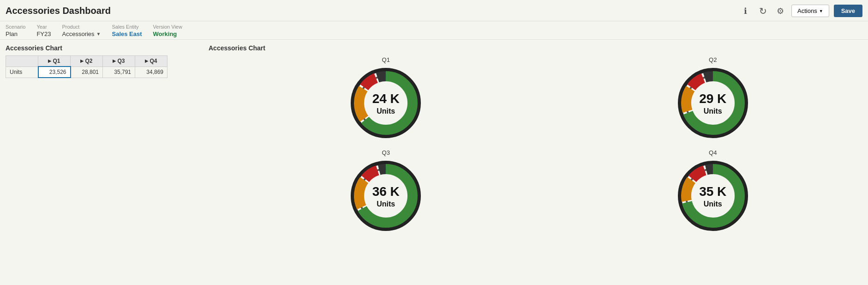 The width and height of the screenshot is (868, 285). What do you see at coordinates (58, 11) in the screenshot?
I see `page-title: Accessories Dashboard` at bounding box center [58, 11].